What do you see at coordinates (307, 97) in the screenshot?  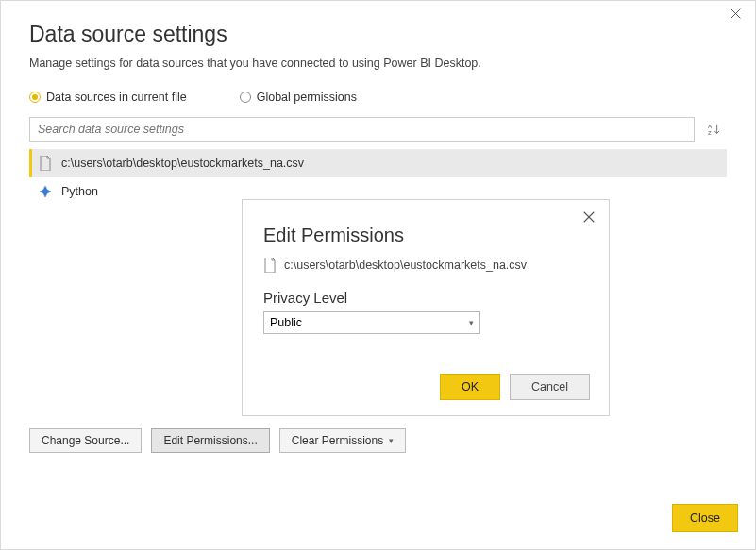 I see `radio-global-permissions-label: Global permissions` at bounding box center [307, 97].